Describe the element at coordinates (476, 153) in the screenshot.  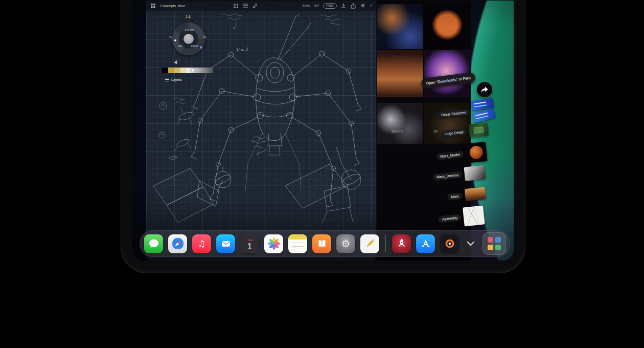
I see `drag-thumb-mars-model` at that location.